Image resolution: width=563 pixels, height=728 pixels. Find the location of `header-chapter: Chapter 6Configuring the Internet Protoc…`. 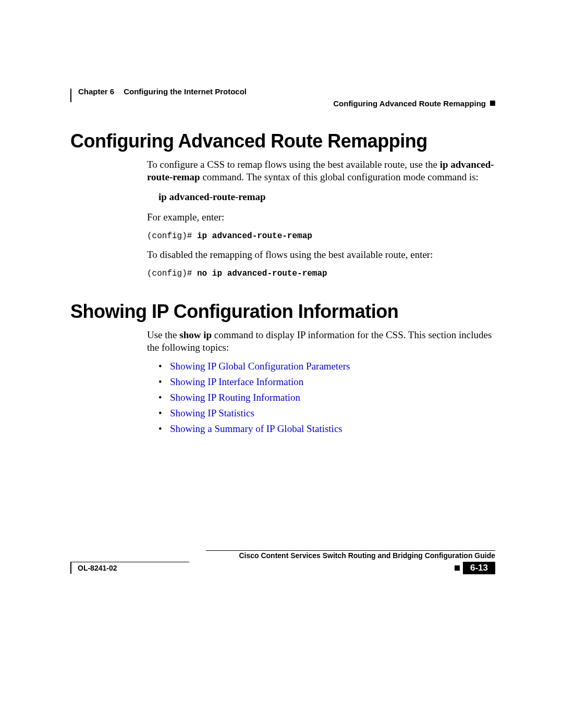

header-chapter: Chapter 6Configuring the Internet Protoc… is located at coordinates (163, 92).